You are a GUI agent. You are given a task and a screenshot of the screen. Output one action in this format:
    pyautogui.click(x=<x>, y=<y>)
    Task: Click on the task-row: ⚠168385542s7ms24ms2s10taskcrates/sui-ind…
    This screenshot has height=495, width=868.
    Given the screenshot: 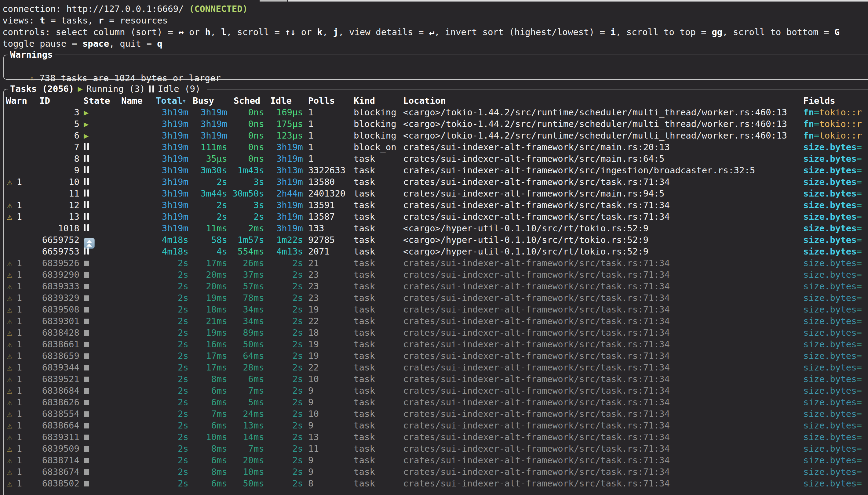 What is the action you would take?
    pyautogui.click(x=434, y=414)
    